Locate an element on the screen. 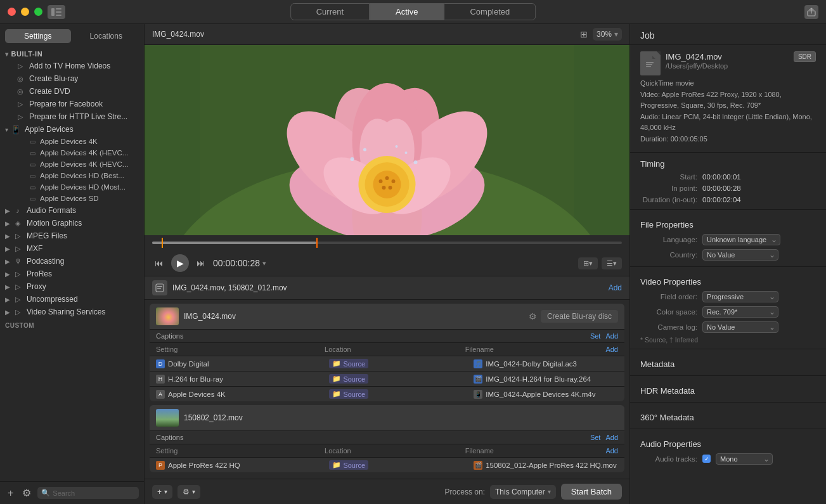 The height and width of the screenshot is (504, 826). share-icon is located at coordinates (811, 12).